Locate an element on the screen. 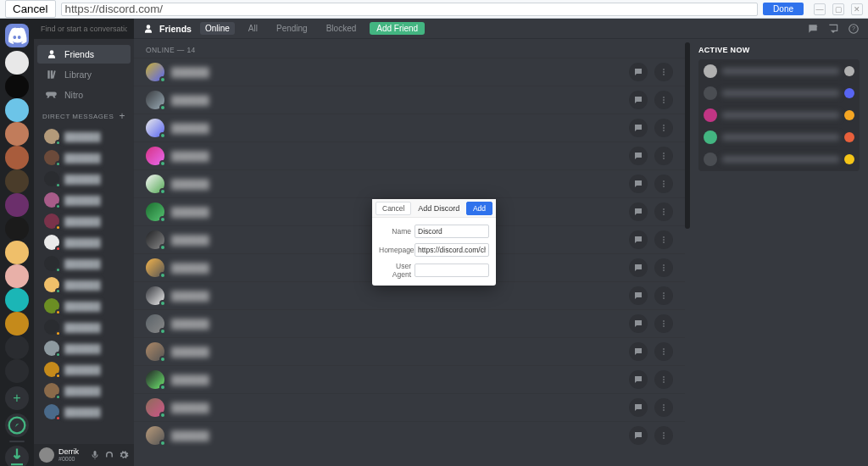 The width and height of the screenshot is (868, 466). host-url-input is located at coordinates (410, 9).